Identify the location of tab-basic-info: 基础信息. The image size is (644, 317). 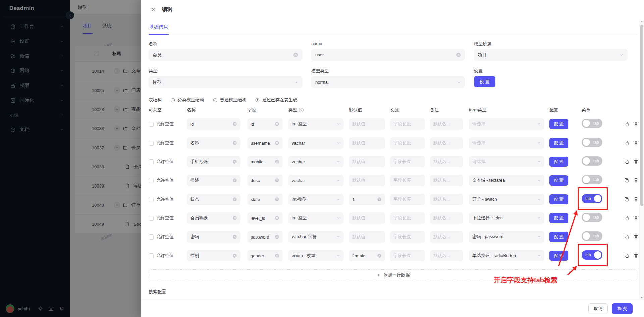
(159, 29).